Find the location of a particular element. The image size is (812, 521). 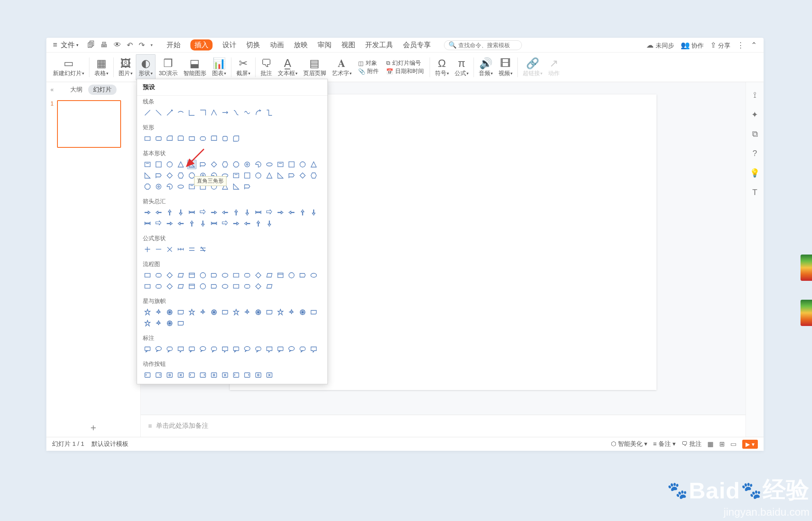

hamburger-icon: ≡ is located at coordinates (55, 45).